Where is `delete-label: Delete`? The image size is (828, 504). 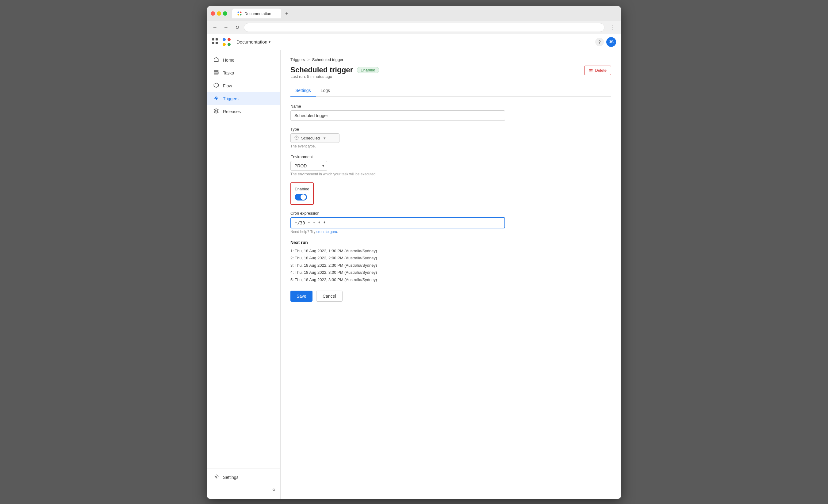
delete-label: Delete is located at coordinates (601, 71).